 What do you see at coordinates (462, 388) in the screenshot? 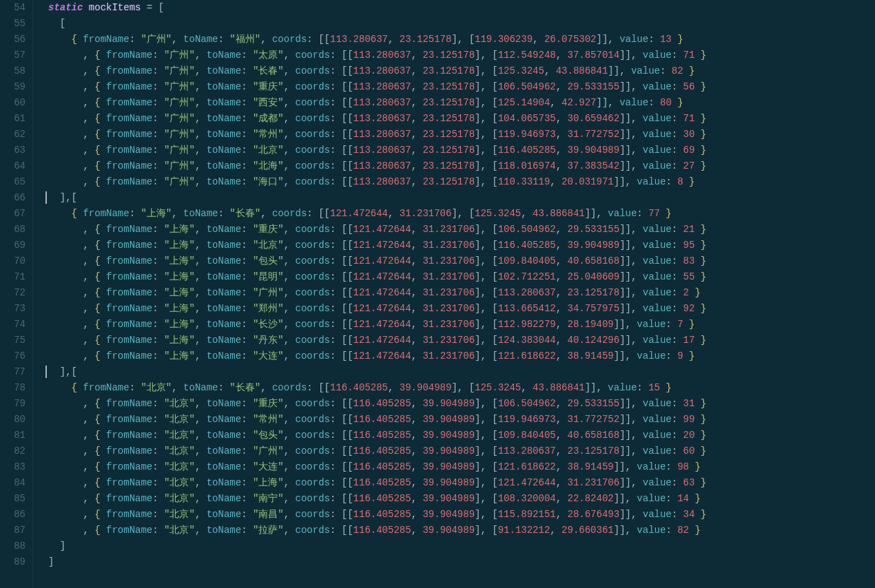
I see `code-line: { fromName: "北京", toName: "长春", coords: …` at bounding box center [462, 388].